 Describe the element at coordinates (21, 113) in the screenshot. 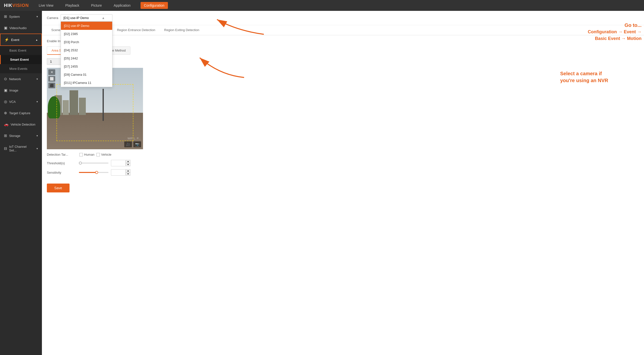

I see `sidebar-item-target-capture: ⊕ Target Capture` at that location.